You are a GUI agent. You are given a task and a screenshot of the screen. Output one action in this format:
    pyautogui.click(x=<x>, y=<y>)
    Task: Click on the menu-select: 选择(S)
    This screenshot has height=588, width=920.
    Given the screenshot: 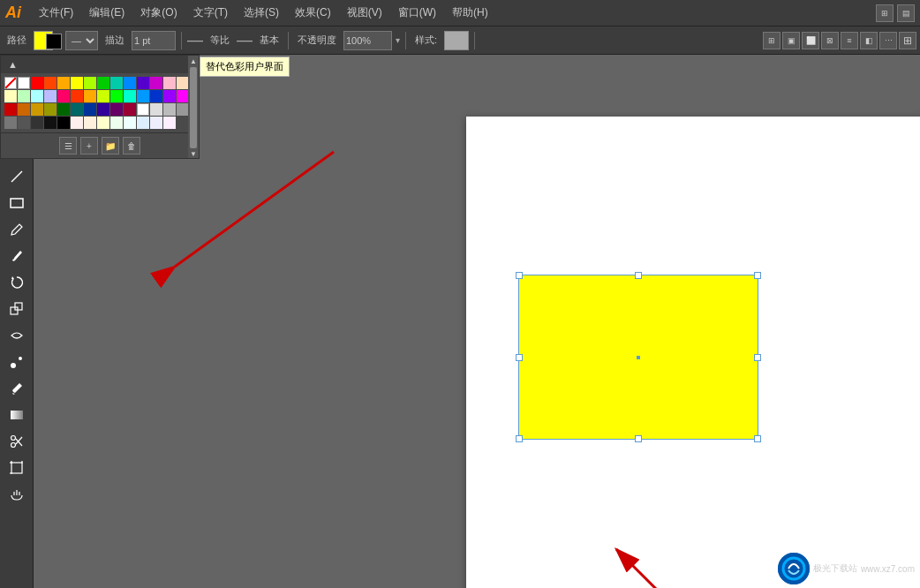 What is the action you would take?
    pyautogui.click(x=261, y=12)
    